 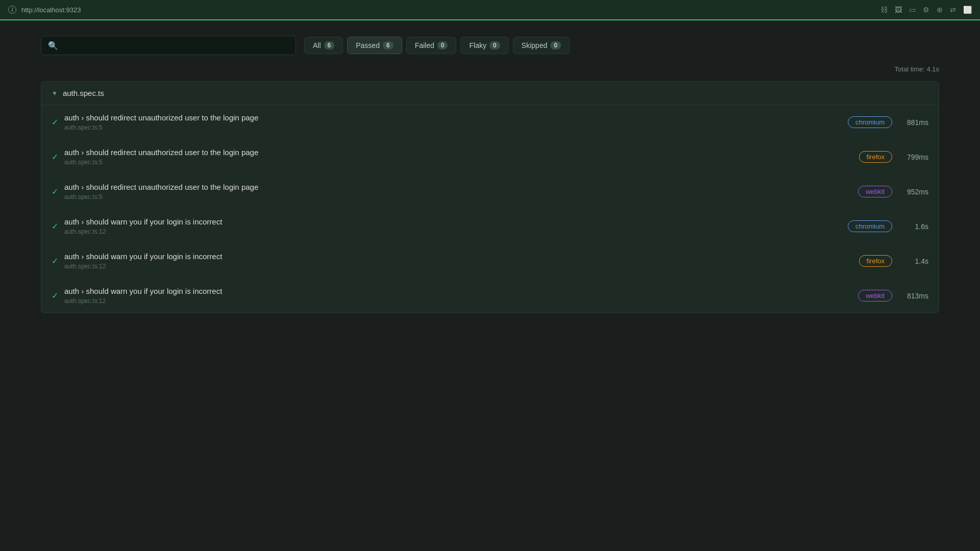 What do you see at coordinates (495, 45) in the screenshot?
I see `tab-flaky-badge: 0` at bounding box center [495, 45].